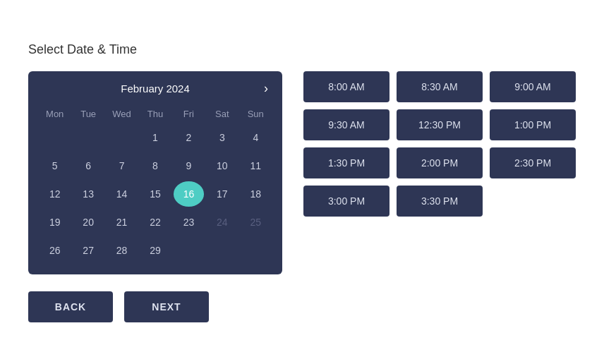  I want to click on day-15: 15, so click(155, 194).